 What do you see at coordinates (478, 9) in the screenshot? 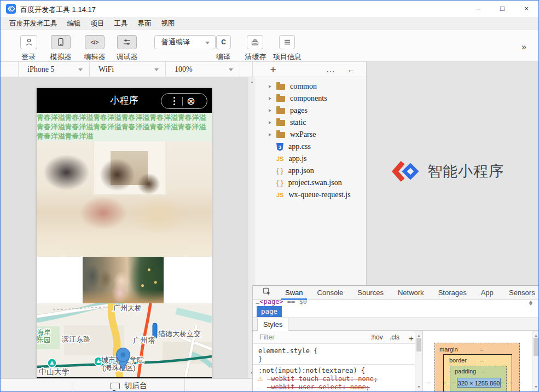
I see `minimize-button: –` at bounding box center [478, 9].